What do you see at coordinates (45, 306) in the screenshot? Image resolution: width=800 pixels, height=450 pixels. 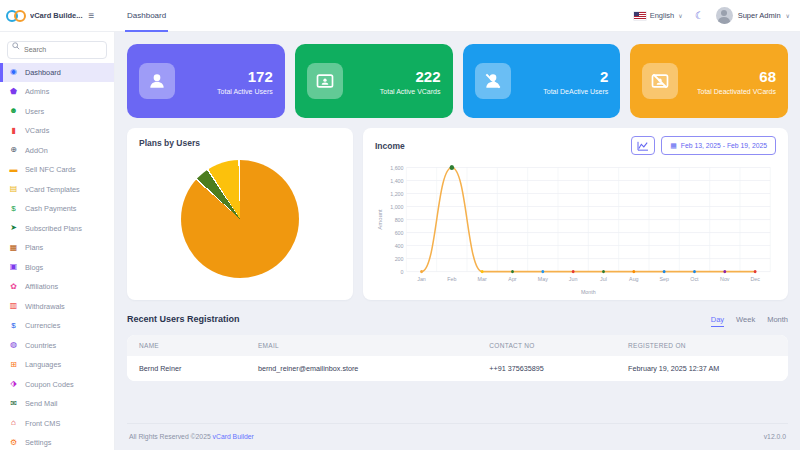 I see `sidebar-item-label: Withdrawals` at bounding box center [45, 306].